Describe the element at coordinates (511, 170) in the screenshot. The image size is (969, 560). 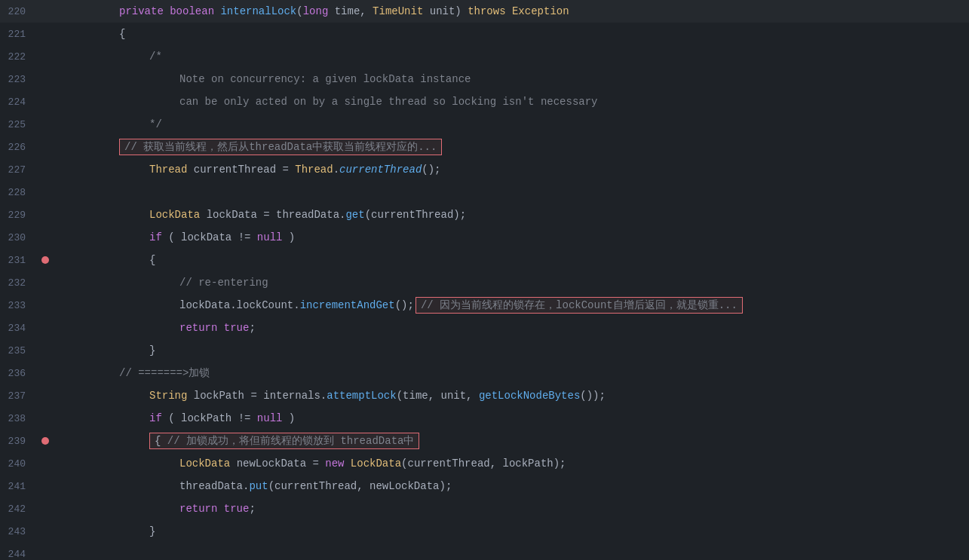
I see `line-content-227: Thread currentThread = Thread.currentThr…` at that location.